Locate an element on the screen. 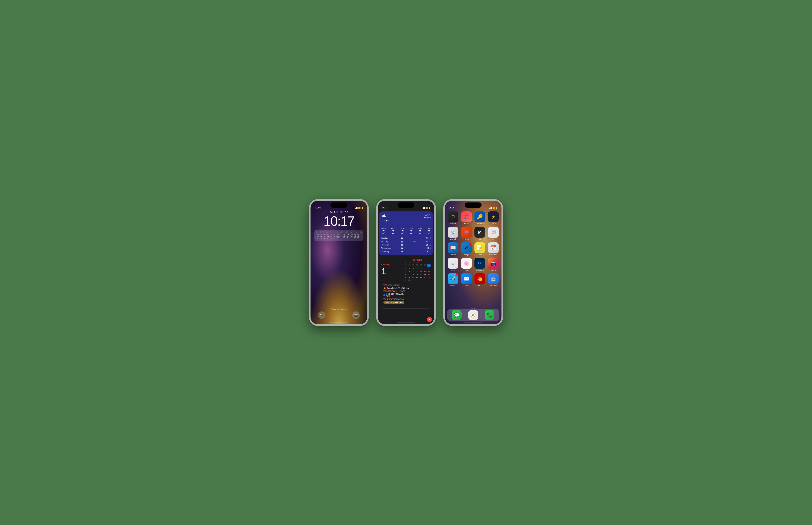  dayone-icon: 📖 is located at coordinates (453, 248).